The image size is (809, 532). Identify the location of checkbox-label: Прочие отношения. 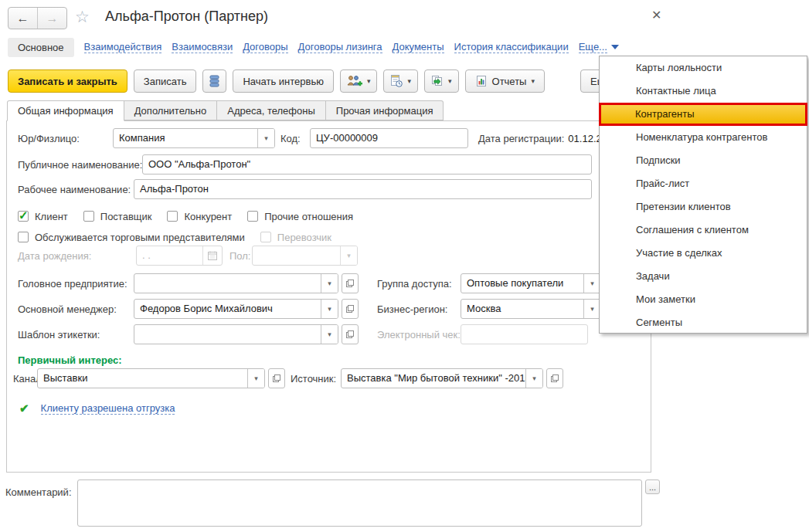
(309, 216).